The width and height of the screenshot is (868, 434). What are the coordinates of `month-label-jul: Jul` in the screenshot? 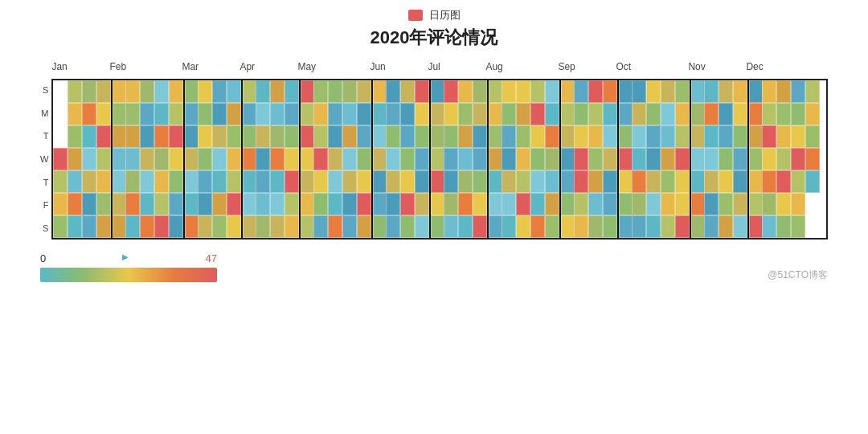 It's located at (457, 67).